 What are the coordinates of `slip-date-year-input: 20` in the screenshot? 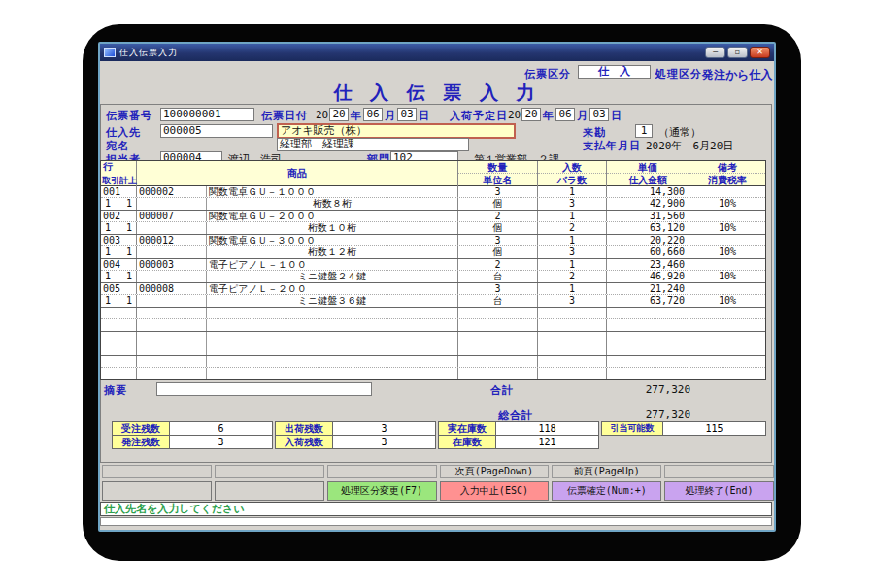 It's located at (339, 114).